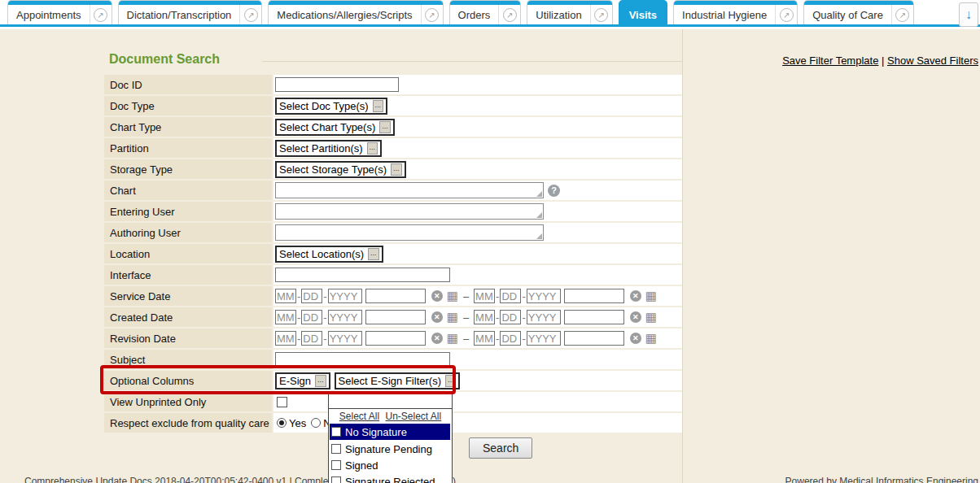 This screenshot has width=980, height=483. Describe the element at coordinates (363, 359) in the screenshot. I see `subject-input` at that location.